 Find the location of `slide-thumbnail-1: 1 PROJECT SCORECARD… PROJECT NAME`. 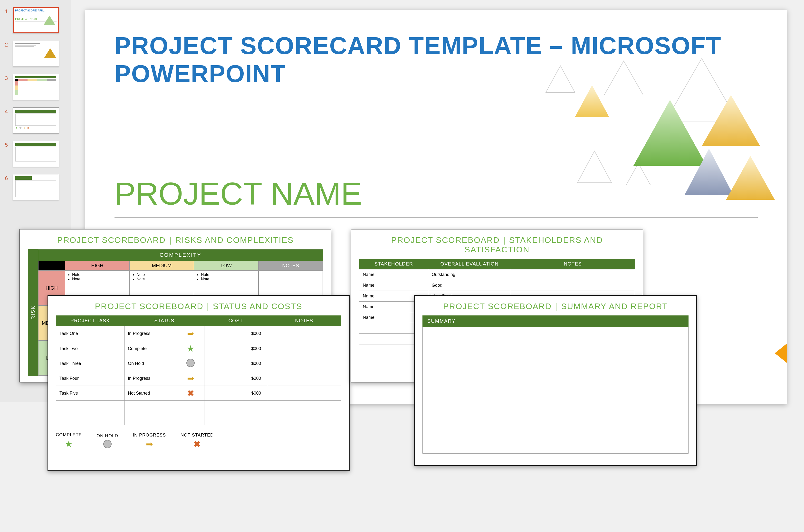

slide-thumbnail-1: 1 PROJECT SCORECARD… PROJECT NAME is located at coordinates (35, 20).